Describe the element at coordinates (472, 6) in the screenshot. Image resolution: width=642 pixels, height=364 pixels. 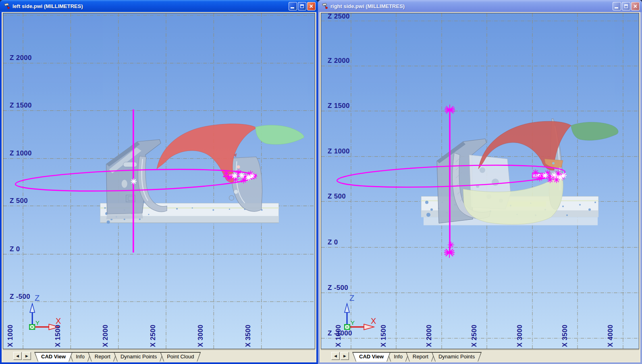
I see `window-title: right side.pwi (MILLIMETRES)` at that location.